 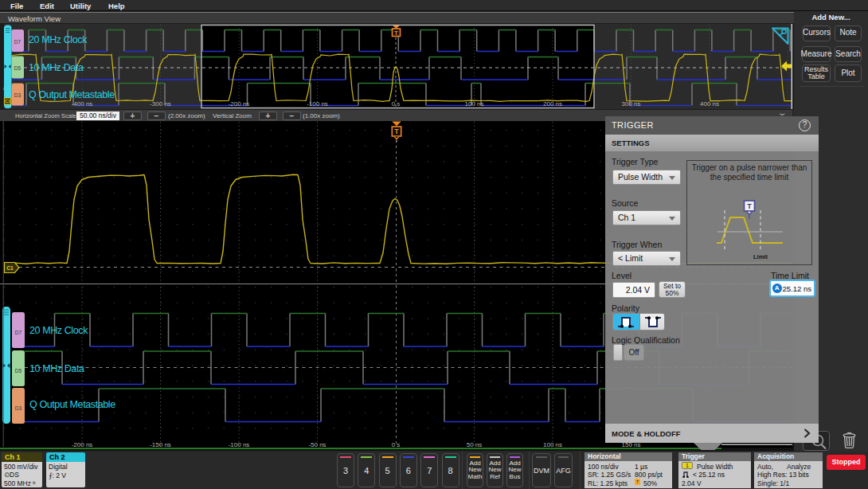 What do you see at coordinates (475, 444) in the screenshot?
I see `svg-text: 50 ns` at bounding box center [475, 444].